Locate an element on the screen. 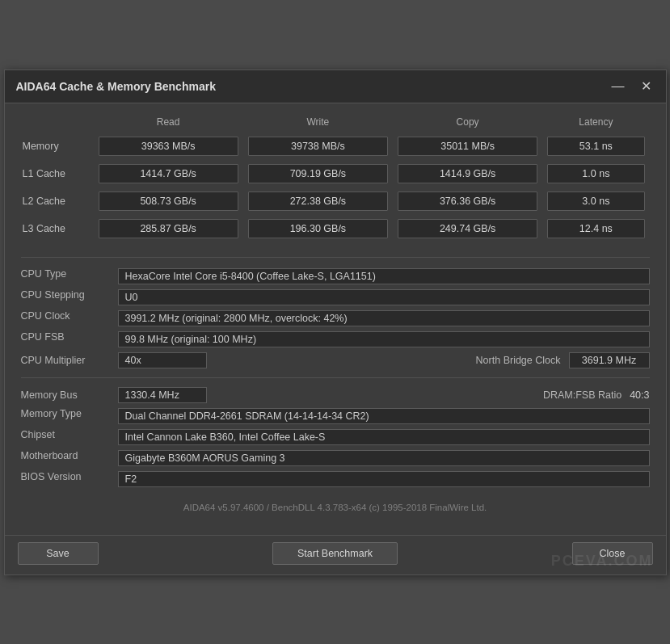  write-cell-1: 709.19 GB/s is located at coordinates (318, 174).